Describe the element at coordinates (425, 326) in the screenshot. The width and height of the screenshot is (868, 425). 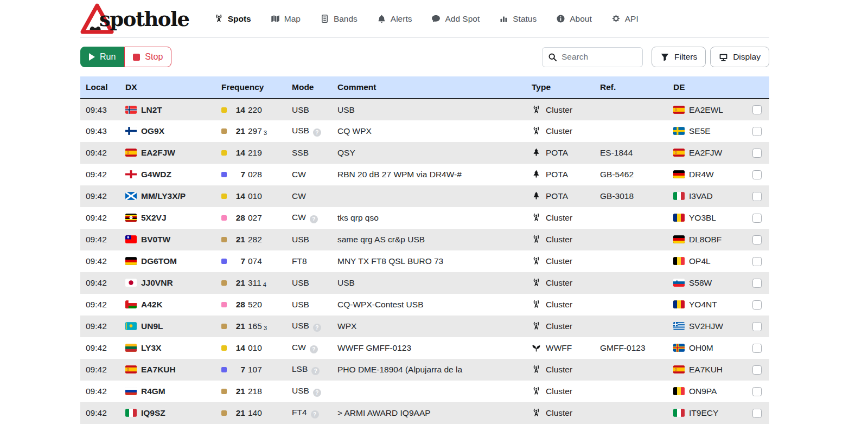
I see `spot-row: 09:42UN9L211653USB?WPXClusterSV2HJW` at that location.